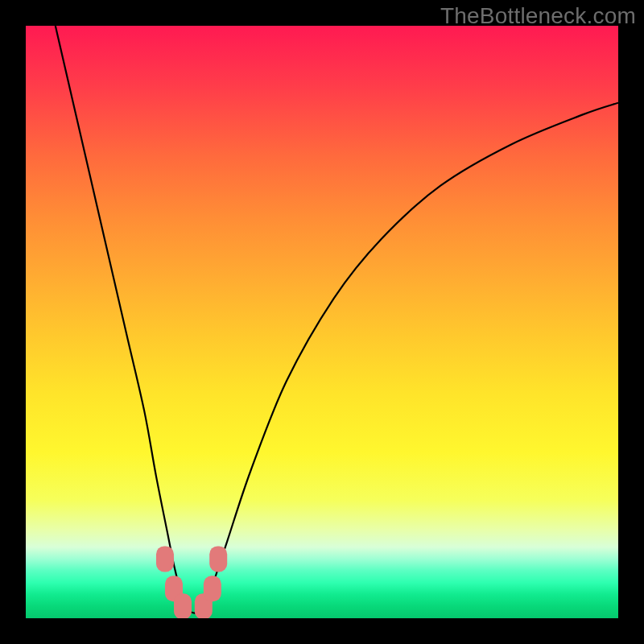 This screenshot has width=644, height=644. What do you see at coordinates (218, 559) in the screenshot?
I see `marker-right-upper` at bounding box center [218, 559].